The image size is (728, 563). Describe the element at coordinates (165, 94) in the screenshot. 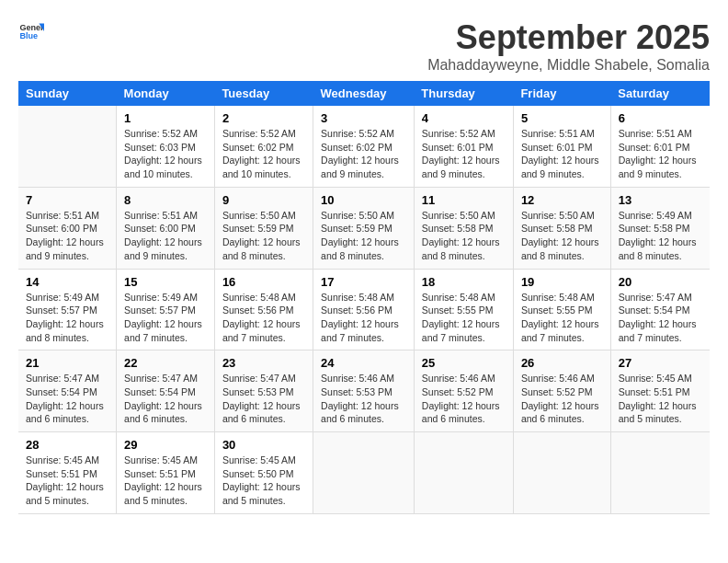

I see `column-header-monday: Monday` at that location.